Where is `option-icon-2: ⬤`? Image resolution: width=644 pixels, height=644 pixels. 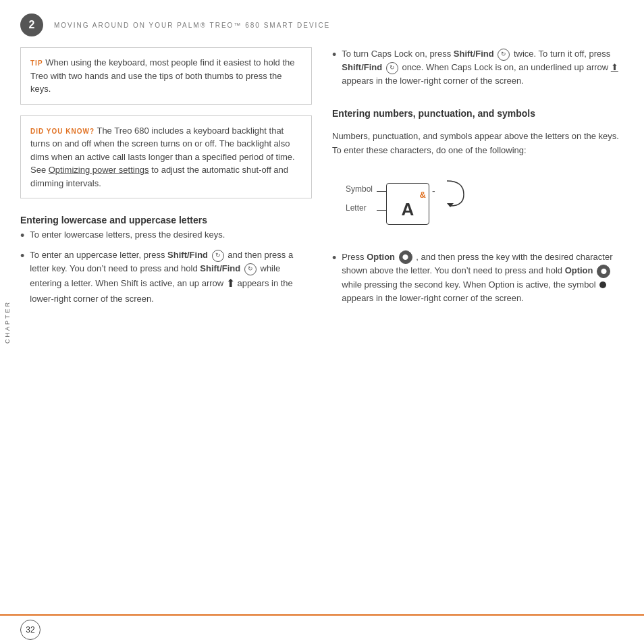 option-icon-2: ⬤ is located at coordinates (603, 271).